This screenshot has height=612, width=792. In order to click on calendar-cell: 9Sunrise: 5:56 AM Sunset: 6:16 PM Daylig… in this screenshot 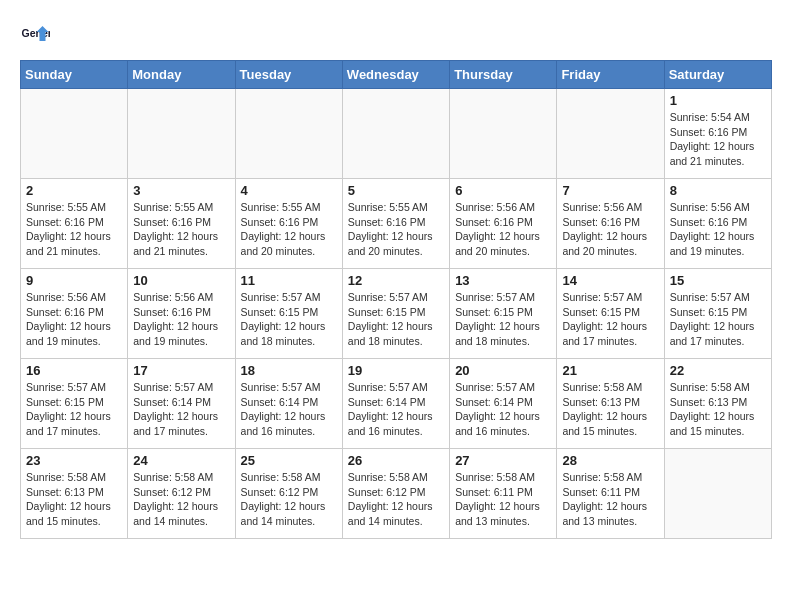, I will do `click(74, 314)`.